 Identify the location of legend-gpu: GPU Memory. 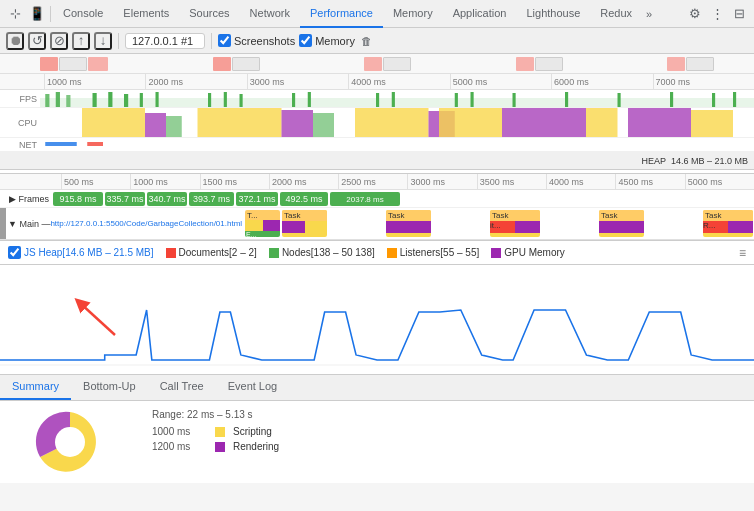
(528, 252).